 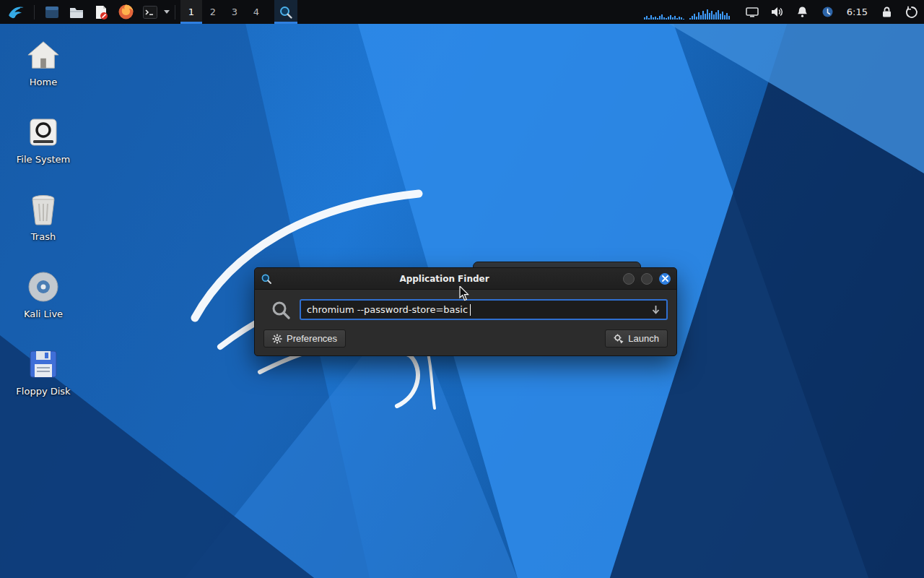 What do you see at coordinates (689, 12) in the screenshot?
I see `network-graph` at bounding box center [689, 12].